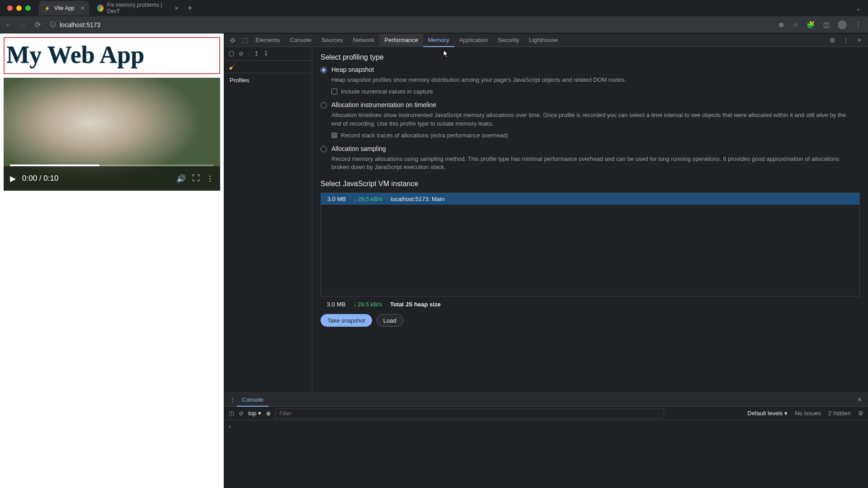 The image size is (868, 488). I want to click on option-allocation-timeline: Allocation instrumentation on timeline, so click(590, 105).